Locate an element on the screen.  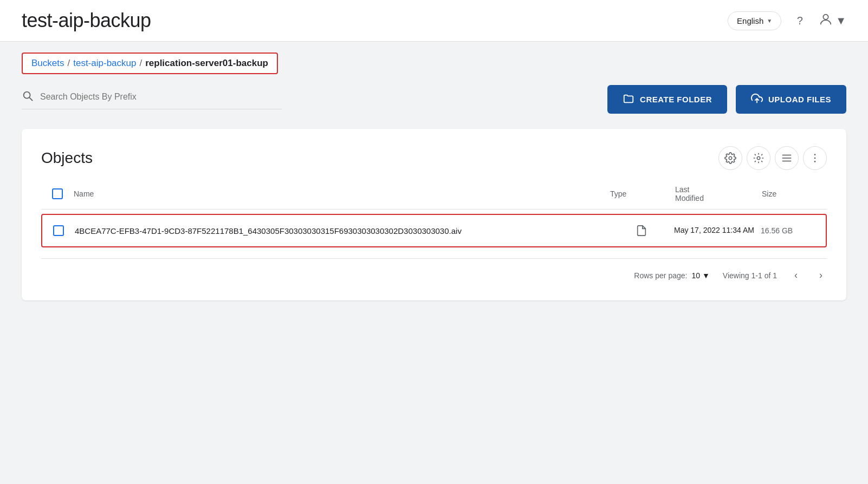
help-icon: ? is located at coordinates (800, 21).